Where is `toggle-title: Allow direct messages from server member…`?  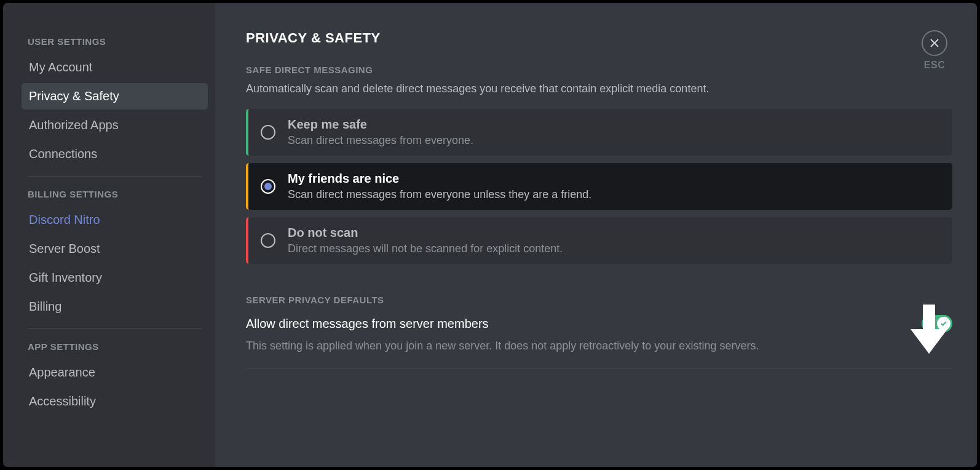 toggle-title: Allow direct messages from server member… is located at coordinates (368, 324).